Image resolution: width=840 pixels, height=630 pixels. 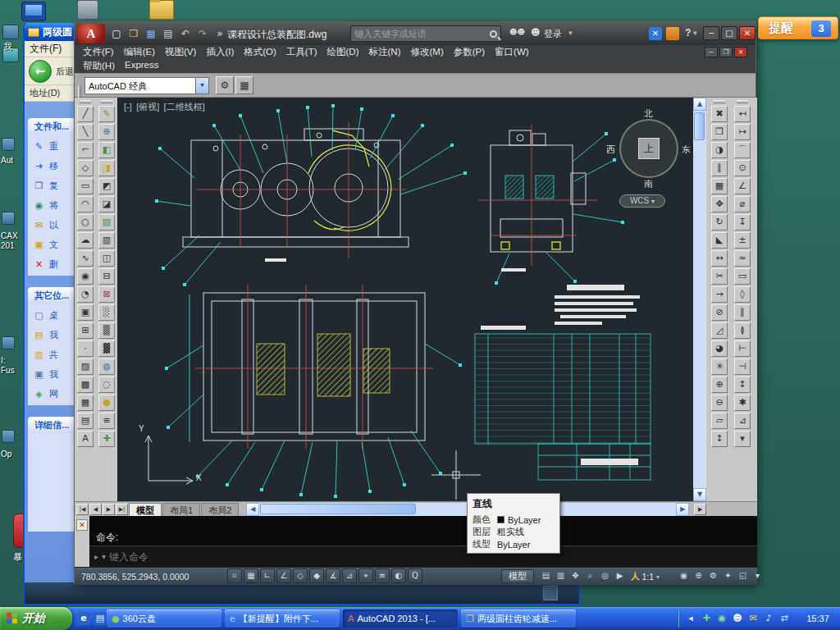 What do you see at coordinates (107, 114) in the screenshot?
I see `tool-icon: ✎` at bounding box center [107, 114].